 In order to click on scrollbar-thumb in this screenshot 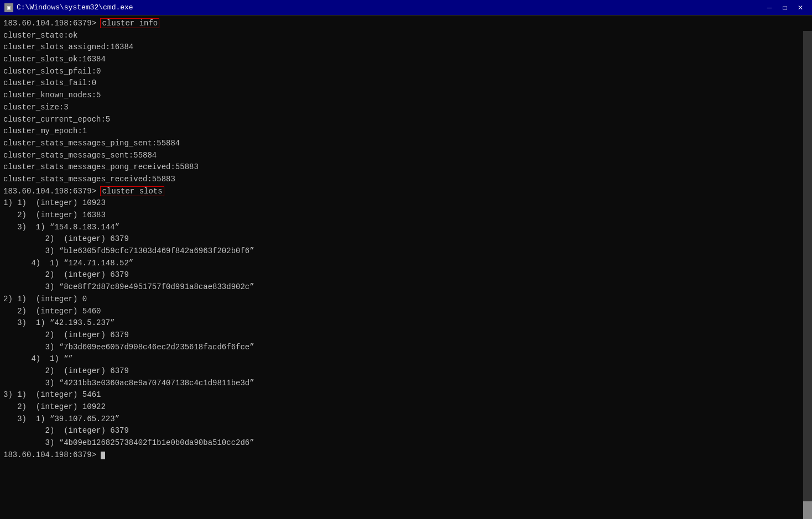, I will do `click(808, 510)`.